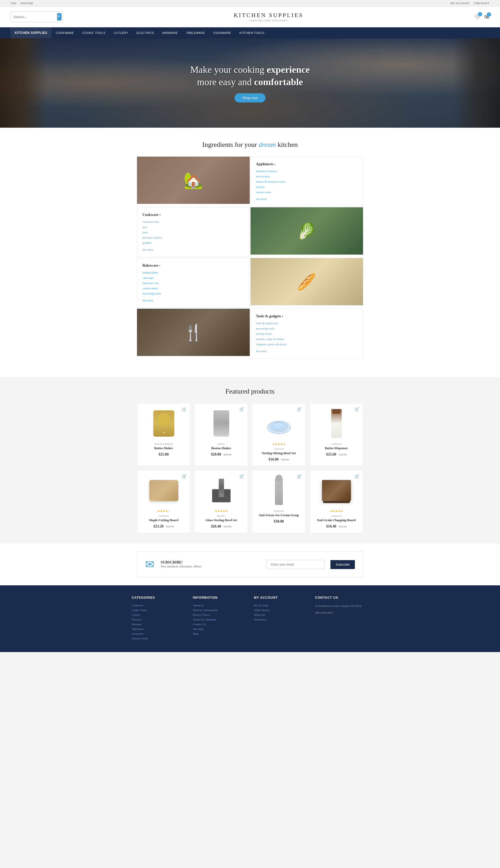 Image resolution: width=500 pixels, height=868 pixels. Describe the element at coordinates (148, 250) in the screenshot. I see `cookware-see-more: See more` at that location.